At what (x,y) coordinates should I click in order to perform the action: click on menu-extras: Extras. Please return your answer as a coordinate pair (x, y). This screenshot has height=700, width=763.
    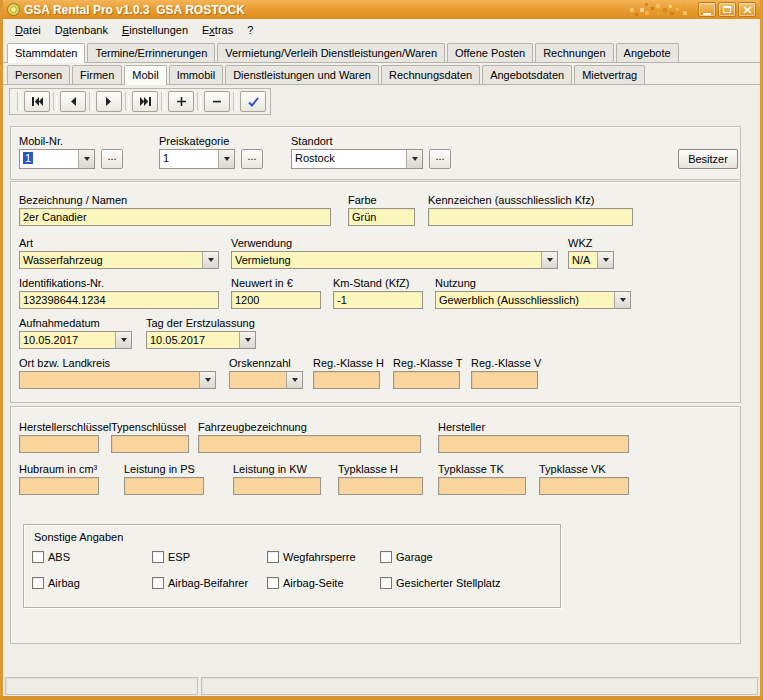
    Looking at the image, I should click on (218, 30).